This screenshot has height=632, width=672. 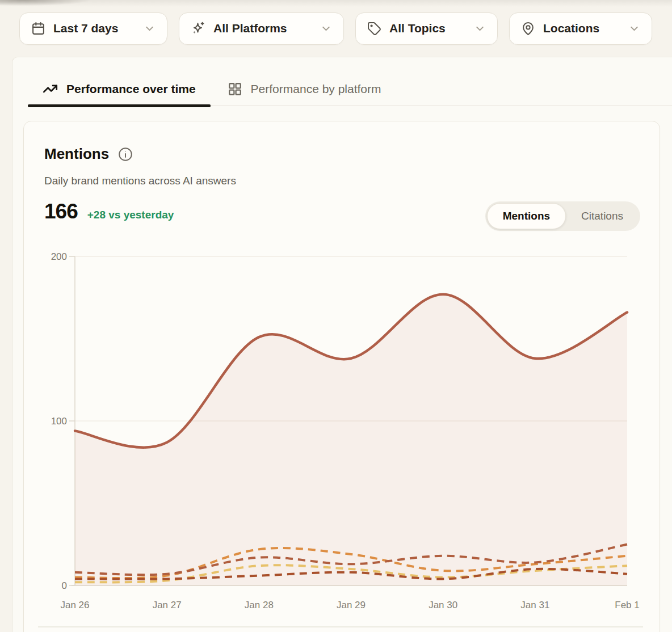 What do you see at coordinates (75, 605) in the screenshot?
I see `svg-text: Jan 26` at bounding box center [75, 605].